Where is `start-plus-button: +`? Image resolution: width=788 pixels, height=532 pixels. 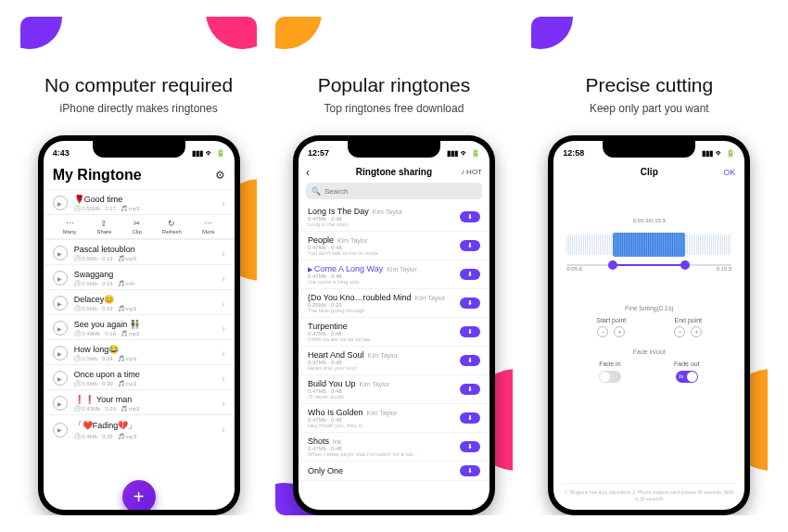 start-plus-button: + is located at coordinates (619, 332).